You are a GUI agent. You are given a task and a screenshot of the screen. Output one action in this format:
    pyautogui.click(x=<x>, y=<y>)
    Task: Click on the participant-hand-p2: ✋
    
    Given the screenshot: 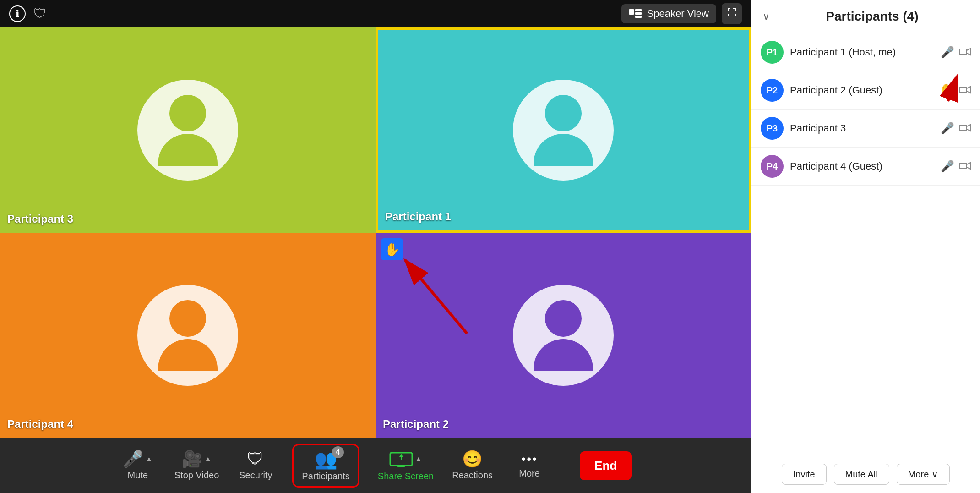 What is the action you would take?
    pyautogui.click(x=946, y=91)
    